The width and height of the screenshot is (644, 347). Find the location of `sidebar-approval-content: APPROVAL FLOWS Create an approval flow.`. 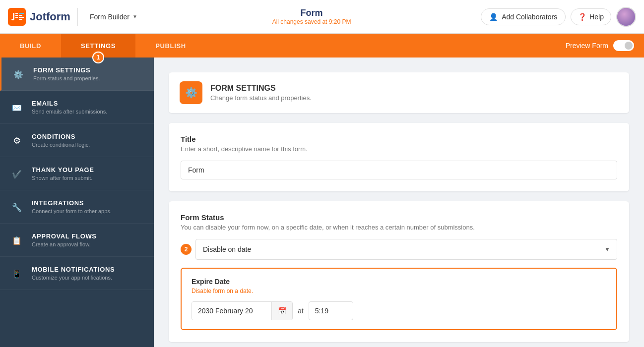

sidebar-approval-content: APPROVAL FLOWS Create an approval flow. is located at coordinates (64, 240).